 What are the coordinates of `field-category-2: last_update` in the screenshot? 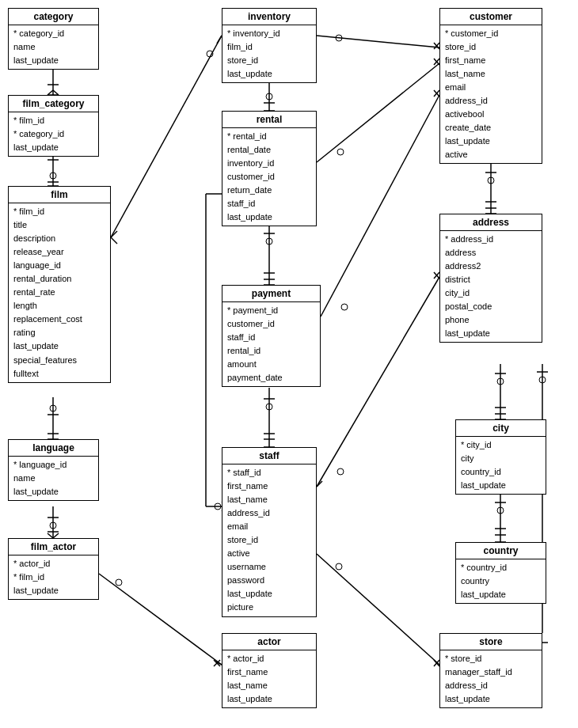 It's located at (54, 60).